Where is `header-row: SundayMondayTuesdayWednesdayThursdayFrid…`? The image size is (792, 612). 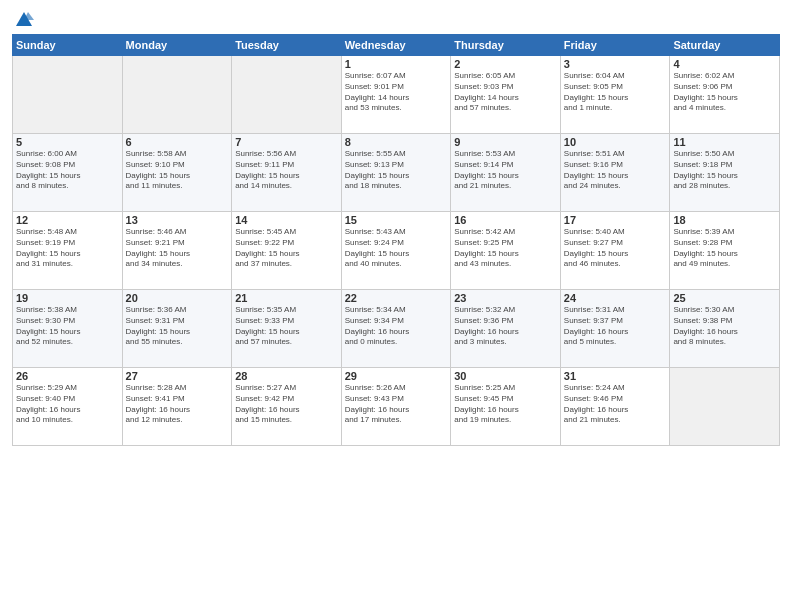 header-row: SundayMondayTuesdayWednesdayThursdayFrid… is located at coordinates (396, 46).